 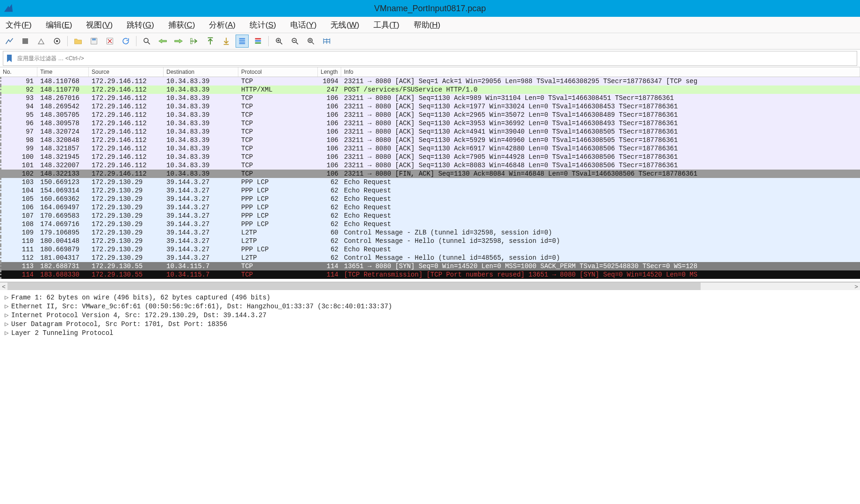 I want to click on packet-cell: HTTP/XML, so click(x=278, y=90).